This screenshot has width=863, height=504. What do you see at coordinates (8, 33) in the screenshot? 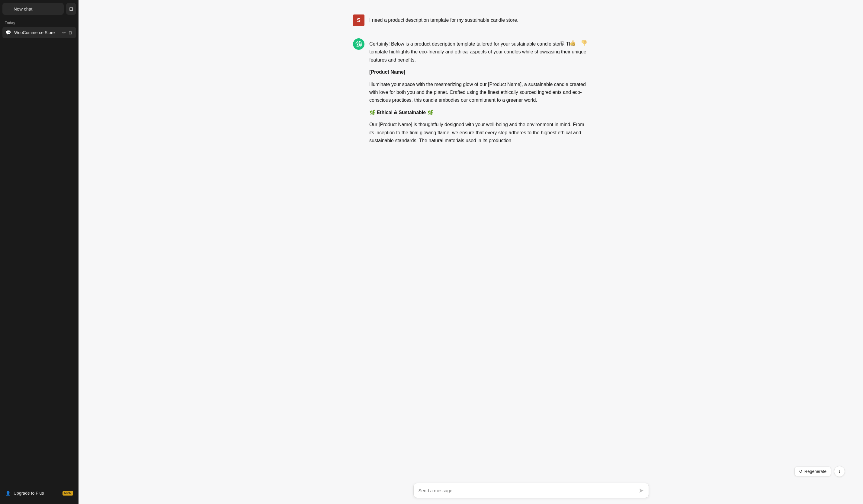
I see `chat-icon: 💬` at bounding box center [8, 33].